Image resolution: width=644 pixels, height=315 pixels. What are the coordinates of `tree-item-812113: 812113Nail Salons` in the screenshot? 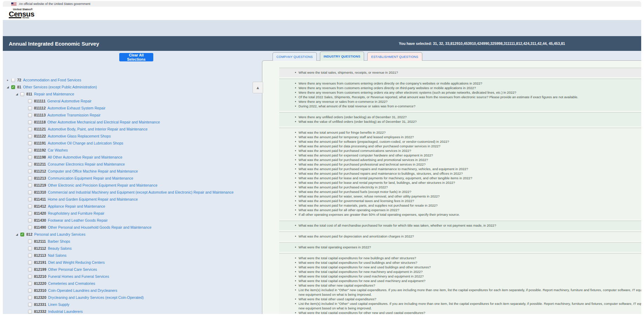 It's located at (128, 255).